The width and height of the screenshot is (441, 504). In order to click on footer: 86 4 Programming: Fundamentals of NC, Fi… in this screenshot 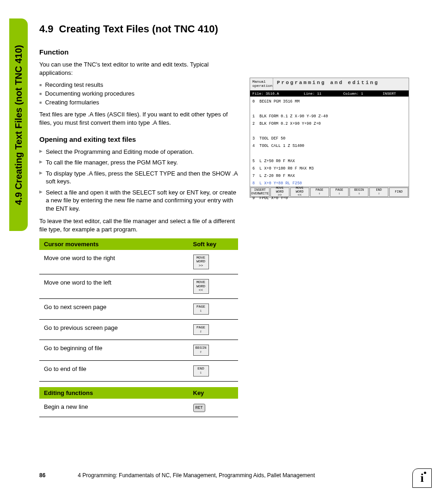, I will do `click(224, 475)`.